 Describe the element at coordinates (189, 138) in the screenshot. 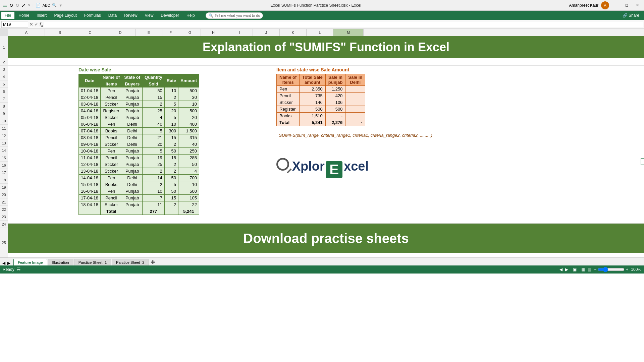

I see `table-cell: 315` at that location.